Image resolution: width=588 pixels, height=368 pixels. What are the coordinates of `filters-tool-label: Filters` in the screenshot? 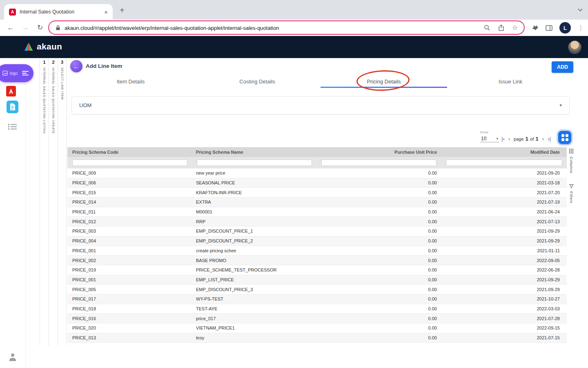 It's located at (572, 197).